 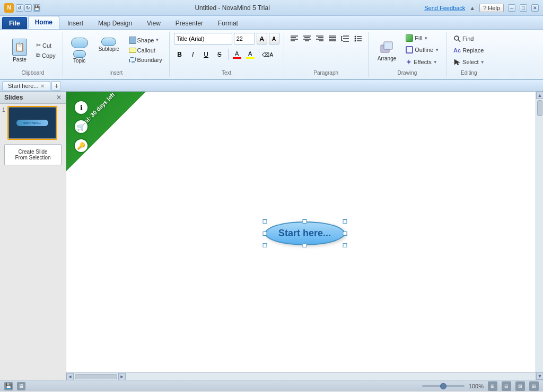 I want to click on line-spacing-button, so click(x=345, y=39).